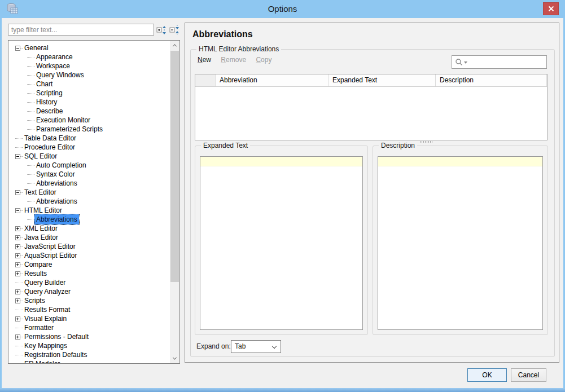  What do you see at coordinates (371, 107) in the screenshot?
I see `abbreviations-table: AbbreviationExpanded TextDescription` at bounding box center [371, 107].